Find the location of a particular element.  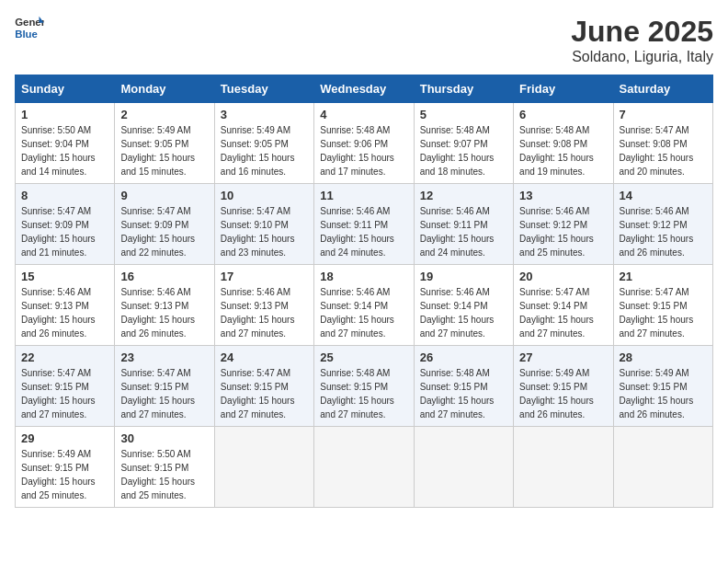

day-number: 25 is located at coordinates (364, 357).